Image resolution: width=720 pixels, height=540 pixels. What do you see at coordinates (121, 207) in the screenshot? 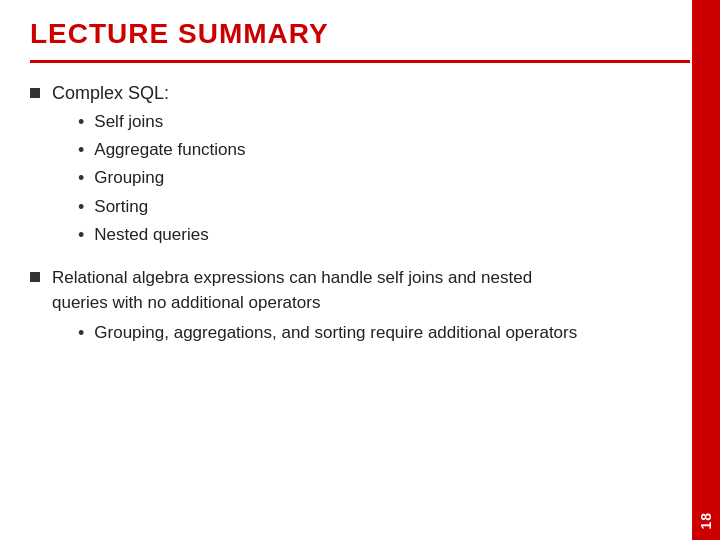
I see `sub-item-sorting: Sorting` at bounding box center [121, 207].